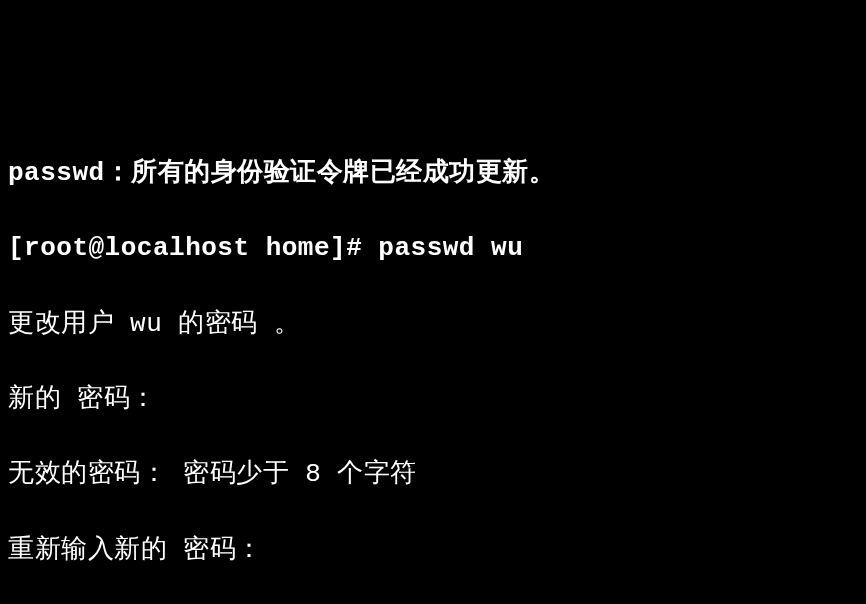  Describe the element at coordinates (433, 400) in the screenshot. I see `terminal-output-line: 新的 密码：` at that location.